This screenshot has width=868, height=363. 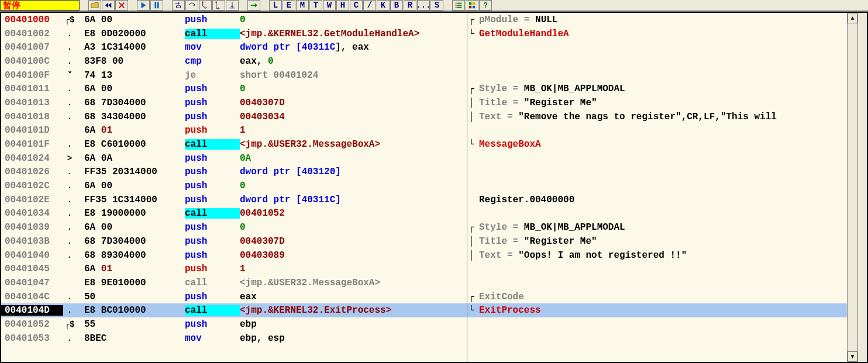 What do you see at coordinates (410, 5) in the screenshot?
I see `window-button-r: R` at bounding box center [410, 5].